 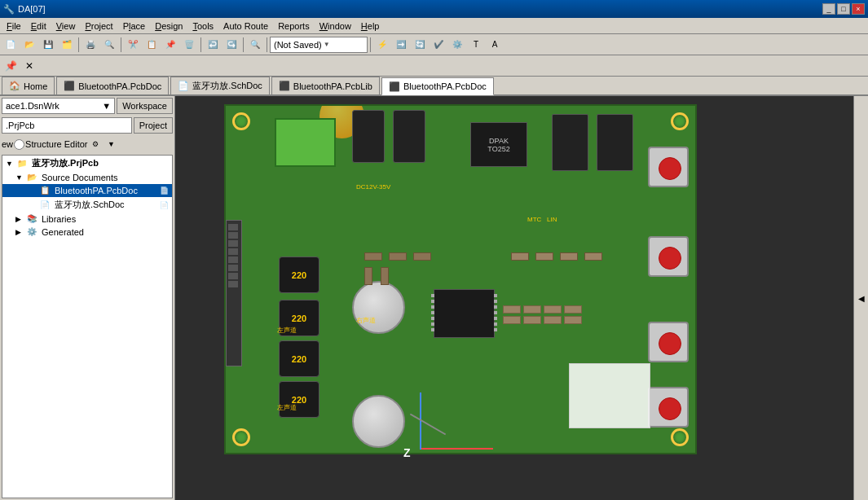 I want to click on inductor-1-value: 220, so click(x=299, y=275).